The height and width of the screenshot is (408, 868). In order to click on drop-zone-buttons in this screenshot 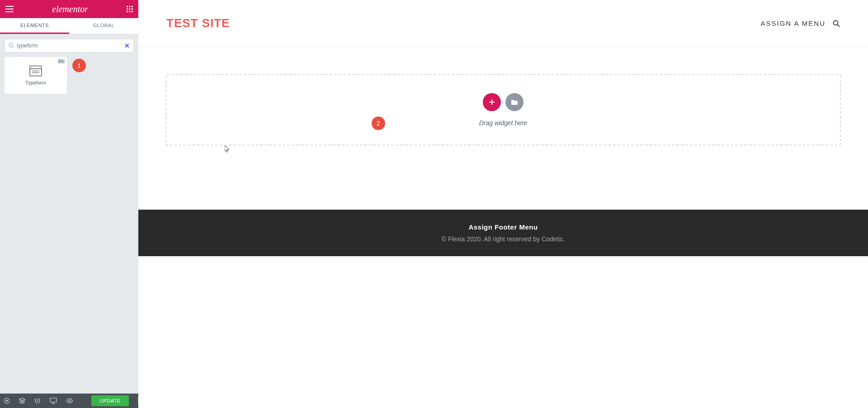, I will do `click(503, 102)`.